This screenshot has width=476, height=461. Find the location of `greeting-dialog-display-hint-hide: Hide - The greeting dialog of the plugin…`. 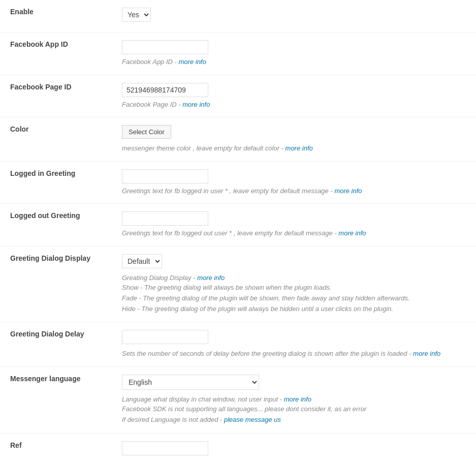

greeting-dialog-display-hint-hide: Hide - The greeting dialog of the plugin… is located at coordinates (294, 309).